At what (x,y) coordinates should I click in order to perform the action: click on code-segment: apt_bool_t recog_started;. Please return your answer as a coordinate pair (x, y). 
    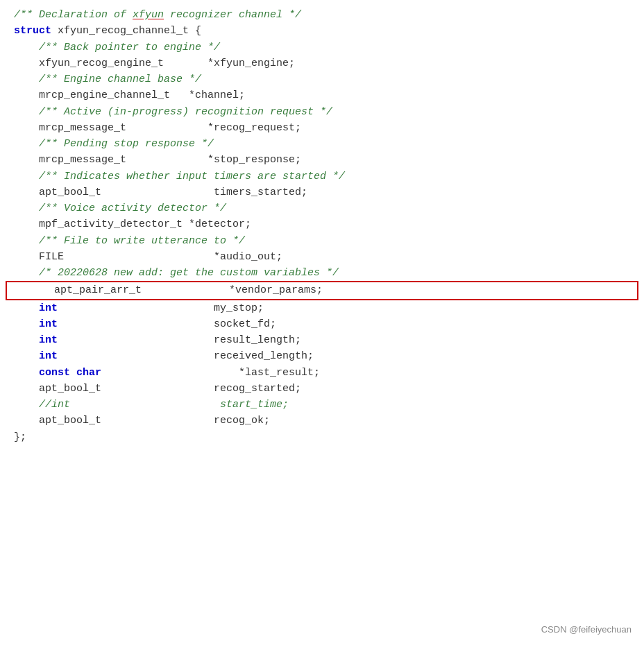
    Looking at the image, I should click on (158, 388).